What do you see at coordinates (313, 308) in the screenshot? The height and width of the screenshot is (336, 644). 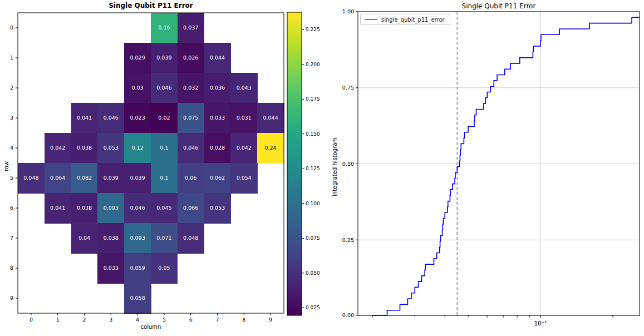 I see `colorbar-tick-label: 0.025` at bounding box center [313, 308].